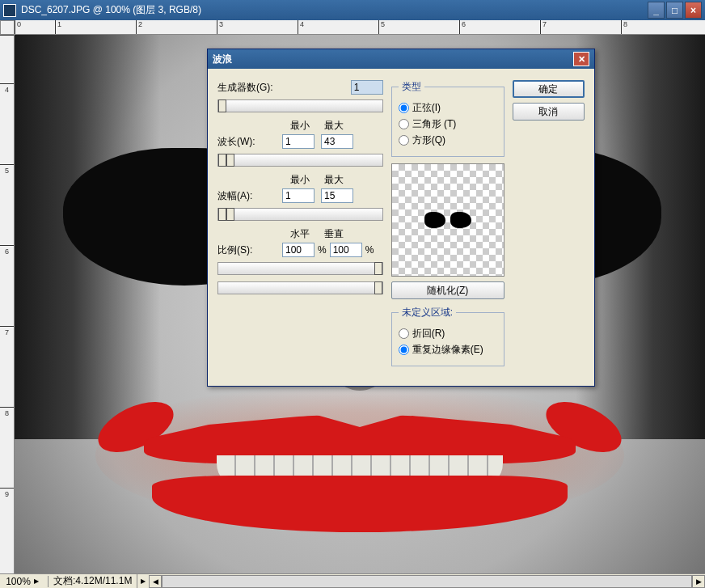 This screenshot has height=588, width=705. I want to click on preview-pane, so click(448, 220).